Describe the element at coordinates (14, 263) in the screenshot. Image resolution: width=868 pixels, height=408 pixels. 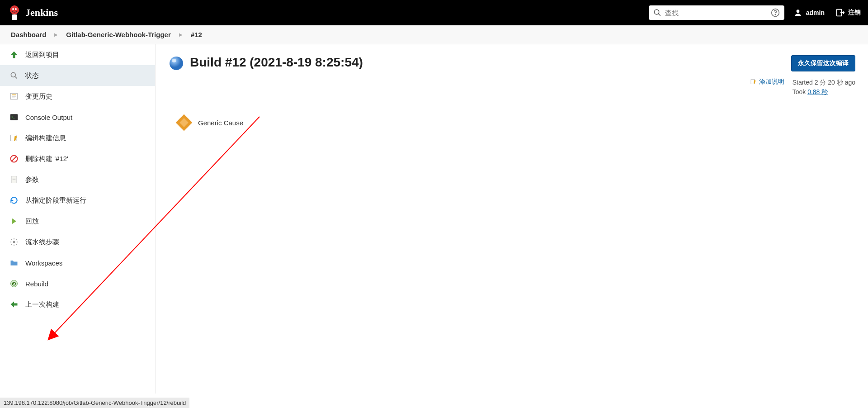
I see `folder-icon` at that location.